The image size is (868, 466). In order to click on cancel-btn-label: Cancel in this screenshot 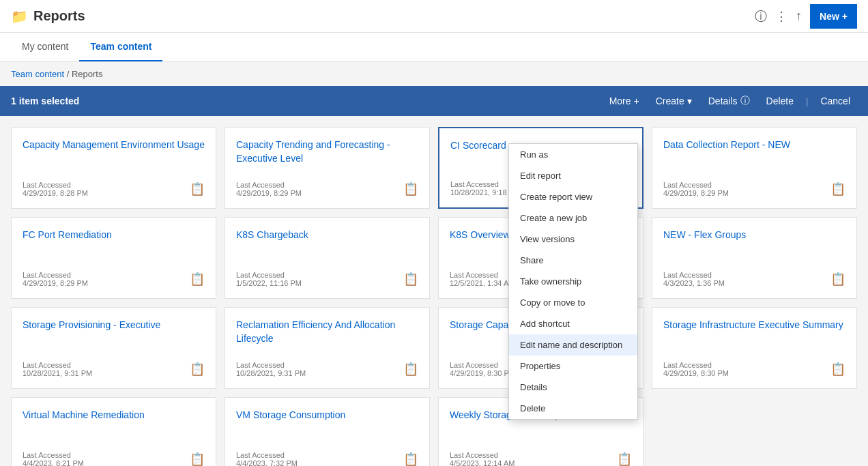, I will do `click(835, 101)`.